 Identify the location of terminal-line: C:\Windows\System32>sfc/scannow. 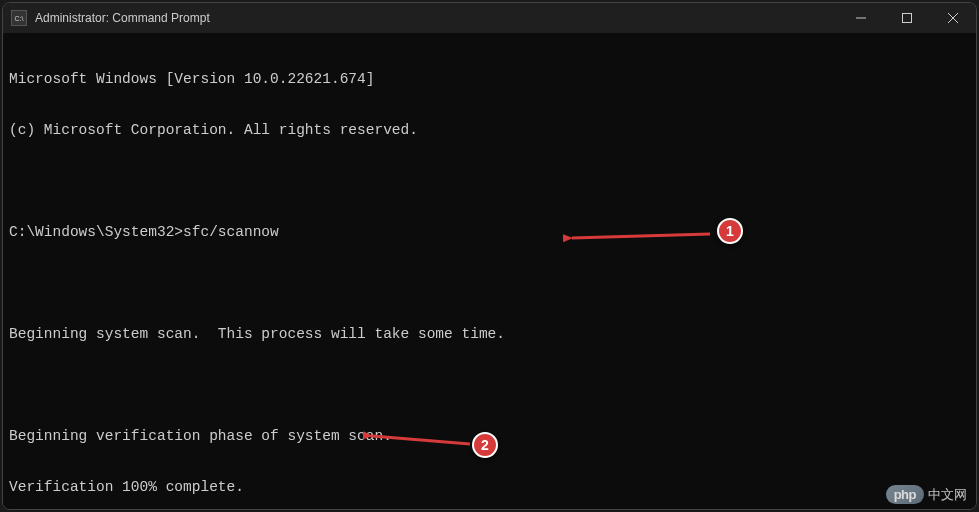
(490, 232).